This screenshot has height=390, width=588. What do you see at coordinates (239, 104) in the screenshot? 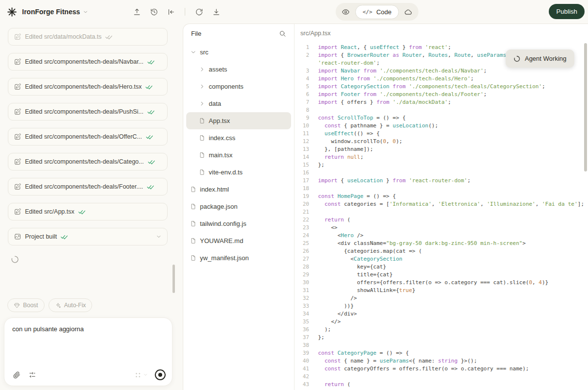
I see `tree-folder-data: data` at bounding box center [239, 104].